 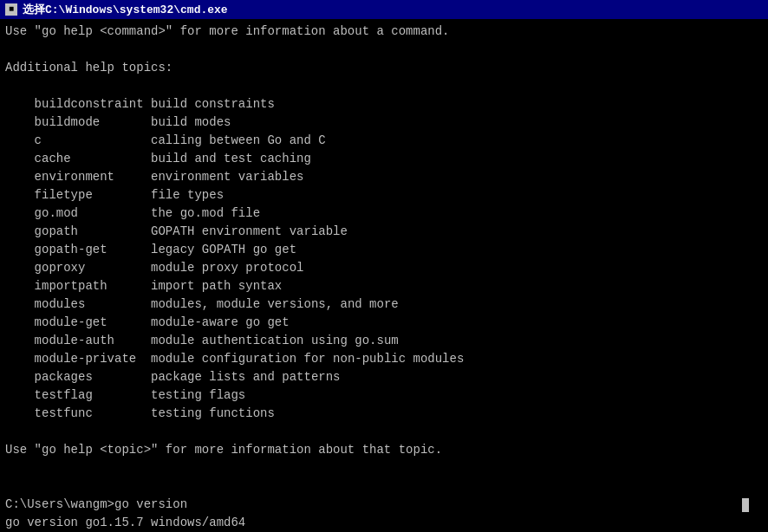 What do you see at coordinates (384, 104) in the screenshot?
I see `topic-line: buildconstraint build constraints` at bounding box center [384, 104].